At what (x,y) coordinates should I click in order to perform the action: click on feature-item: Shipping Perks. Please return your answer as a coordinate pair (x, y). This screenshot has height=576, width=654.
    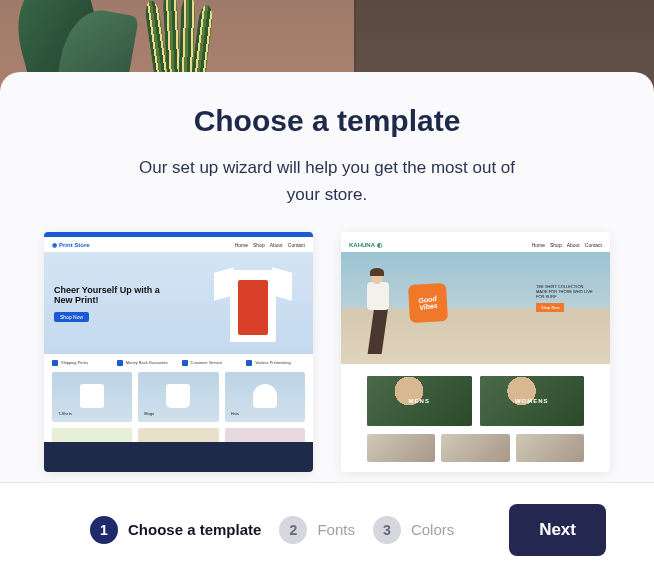
    Looking at the image, I should click on (82, 363).